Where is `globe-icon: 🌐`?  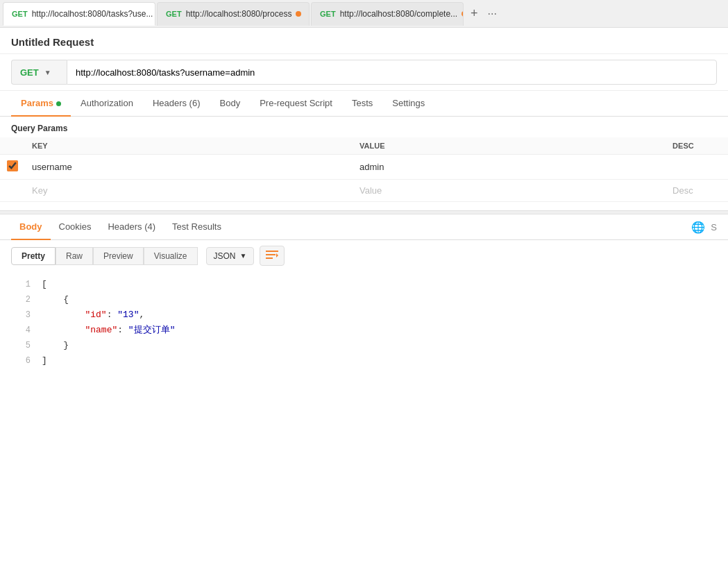
globe-icon: 🌐 is located at coordinates (698, 228).